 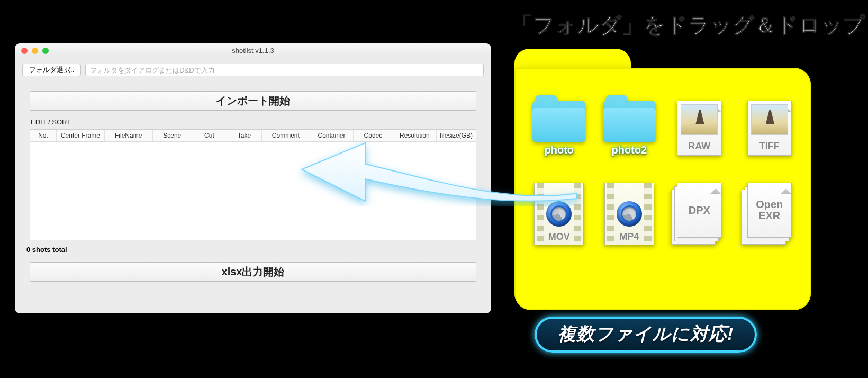 I want to click on grid-item-openexr: Open EXR, so click(x=770, y=214).